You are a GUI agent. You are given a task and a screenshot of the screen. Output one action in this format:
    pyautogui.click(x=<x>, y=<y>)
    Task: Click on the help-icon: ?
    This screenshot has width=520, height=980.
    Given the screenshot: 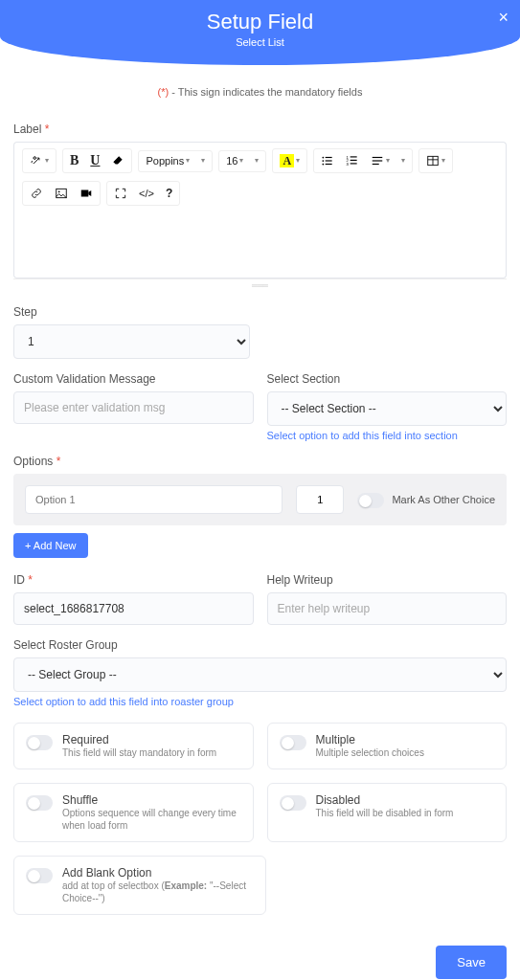 What is the action you would take?
    pyautogui.click(x=169, y=193)
    